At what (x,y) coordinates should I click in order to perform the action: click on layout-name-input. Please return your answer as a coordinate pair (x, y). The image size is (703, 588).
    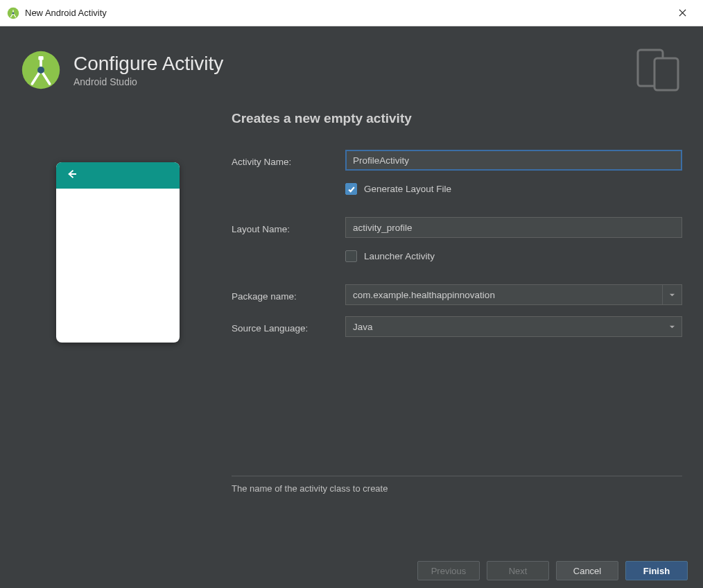
    Looking at the image, I should click on (514, 227).